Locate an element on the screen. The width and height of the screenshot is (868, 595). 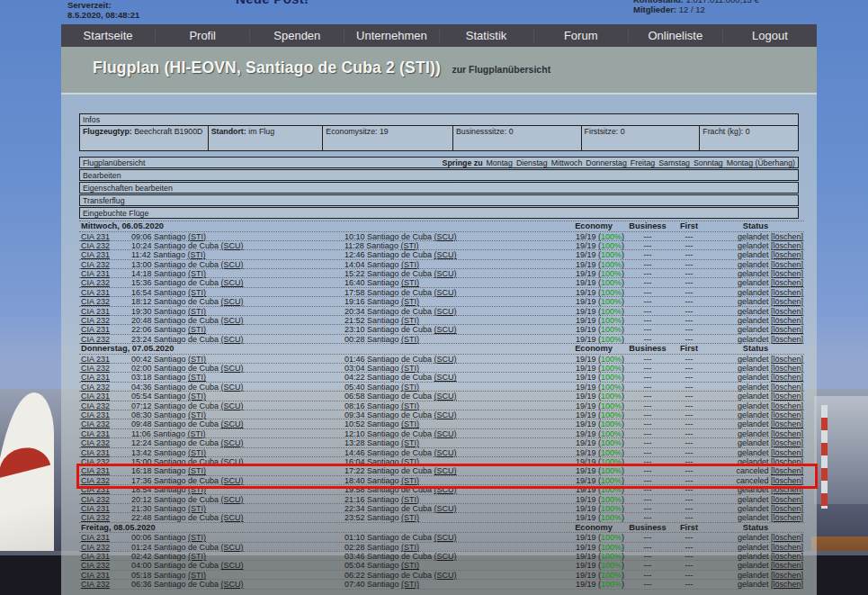
jump-link-freitag: Freitag is located at coordinates (642, 163).